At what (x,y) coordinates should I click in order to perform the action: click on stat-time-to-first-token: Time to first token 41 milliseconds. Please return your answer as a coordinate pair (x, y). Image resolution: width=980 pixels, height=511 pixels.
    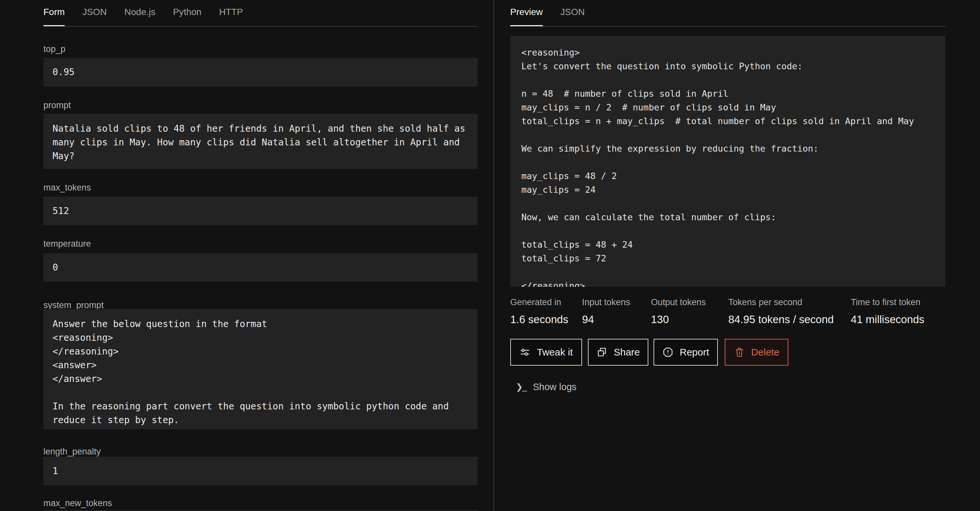
    Looking at the image, I should click on (888, 311).